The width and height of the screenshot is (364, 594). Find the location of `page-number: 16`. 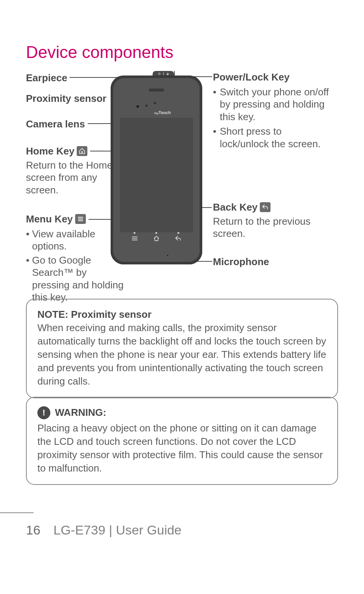

page-number: 16 is located at coordinates (33, 530).